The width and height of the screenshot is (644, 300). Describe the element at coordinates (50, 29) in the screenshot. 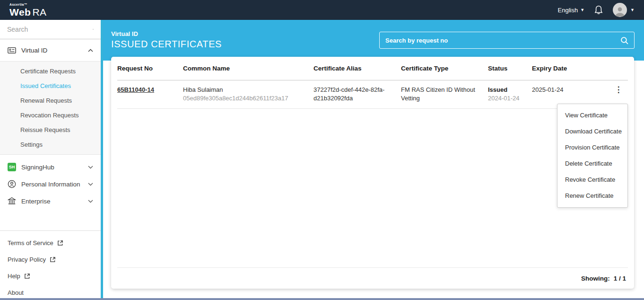

I see `sidebar-search-input` at that location.